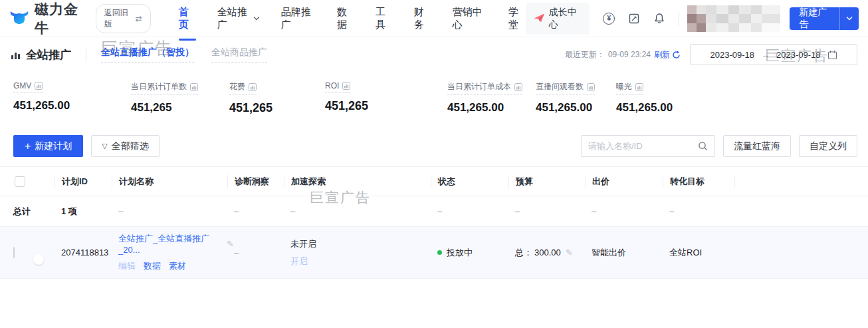  I want to click on stat-impressions-label: 曝光, so click(630, 88).